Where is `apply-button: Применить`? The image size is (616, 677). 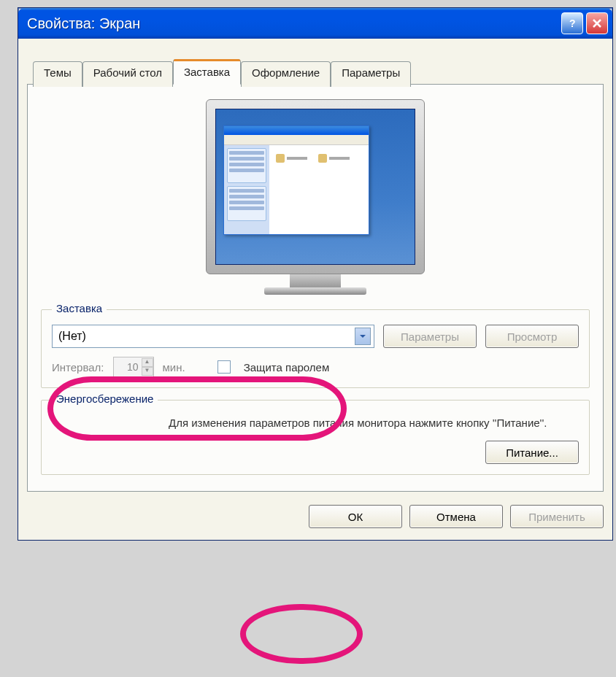 apply-button: Применить is located at coordinates (557, 517).